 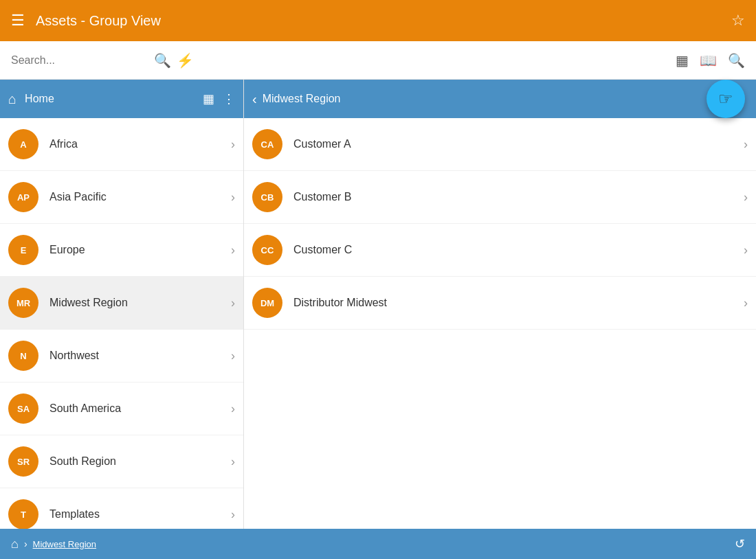 What do you see at coordinates (23, 250) in the screenshot?
I see `avatar: E` at bounding box center [23, 250].